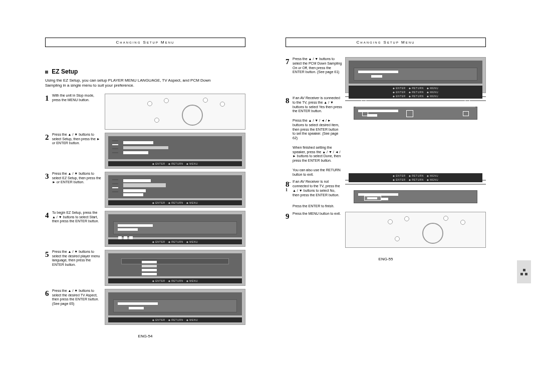 The height and width of the screenshot is (392, 541). Describe the element at coordinates (145, 229) in the screenshot. I see `step-4: 4 To begin EZ Setup, press the ▲ / ▼ but…` at that location.